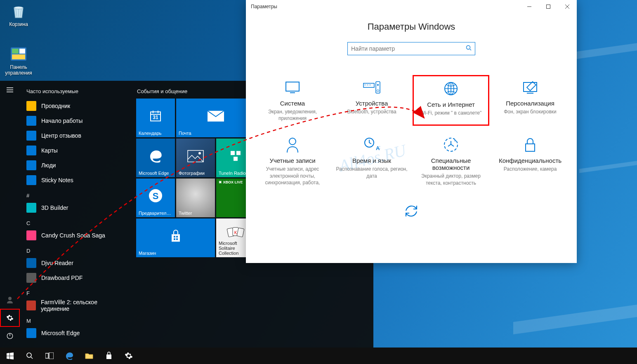 The height and width of the screenshot is (364, 637). What do you see at coordinates (75, 249) in the screenshot?
I see `letter-header: D` at bounding box center [75, 249].